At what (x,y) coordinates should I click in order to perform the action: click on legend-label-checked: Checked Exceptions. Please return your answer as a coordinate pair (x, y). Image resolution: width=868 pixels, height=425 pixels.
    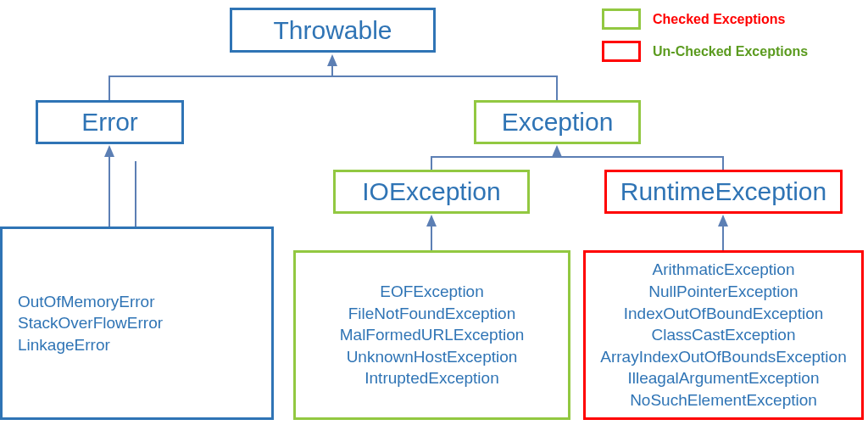
    Looking at the image, I should click on (719, 20).